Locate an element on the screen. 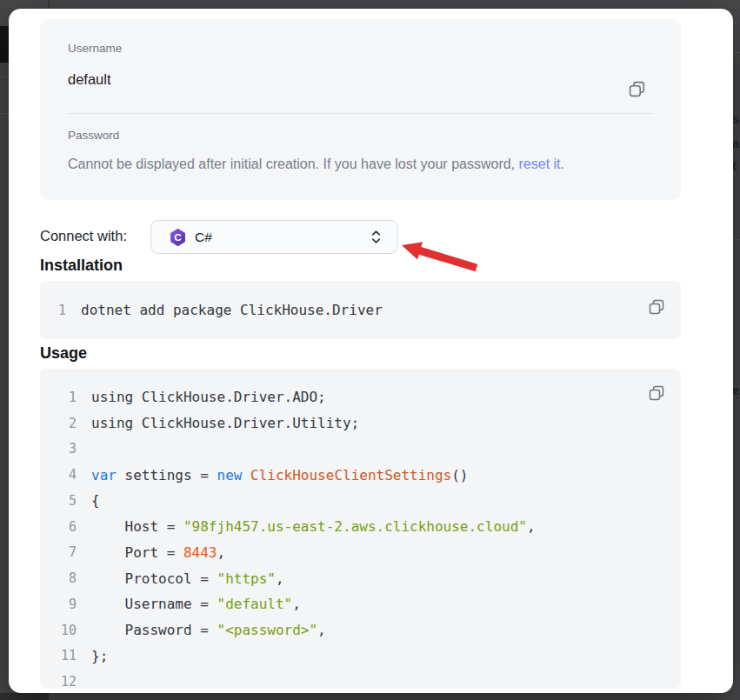  reset-password-link: reset it is located at coordinates (540, 163).